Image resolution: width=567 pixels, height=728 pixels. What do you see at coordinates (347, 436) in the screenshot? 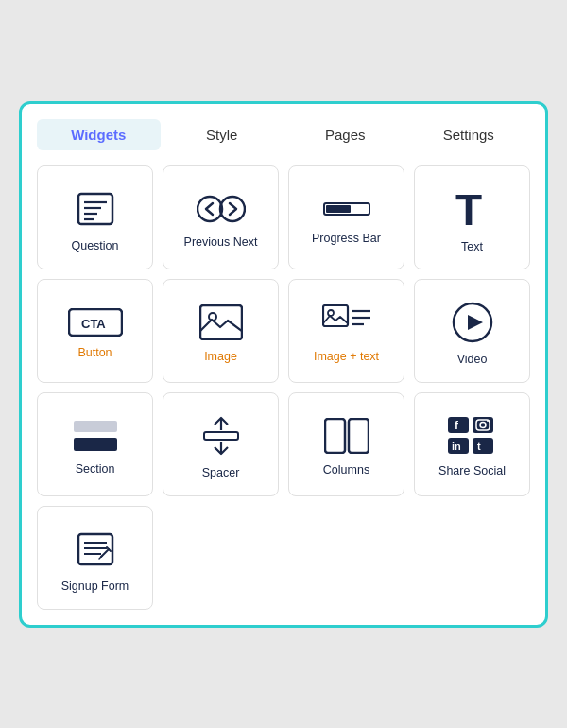
I see `columns-icon` at bounding box center [347, 436].